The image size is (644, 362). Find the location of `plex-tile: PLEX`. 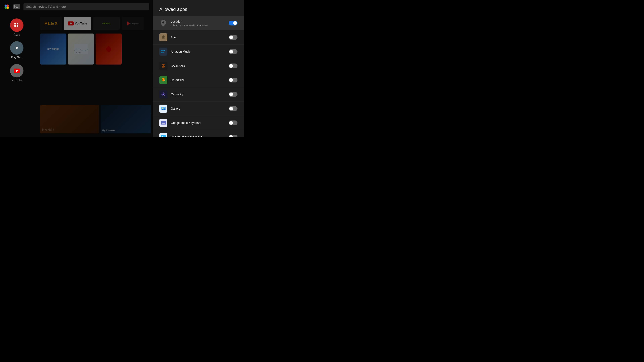

plex-tile: PLEX is located at coordinates (51, 23).